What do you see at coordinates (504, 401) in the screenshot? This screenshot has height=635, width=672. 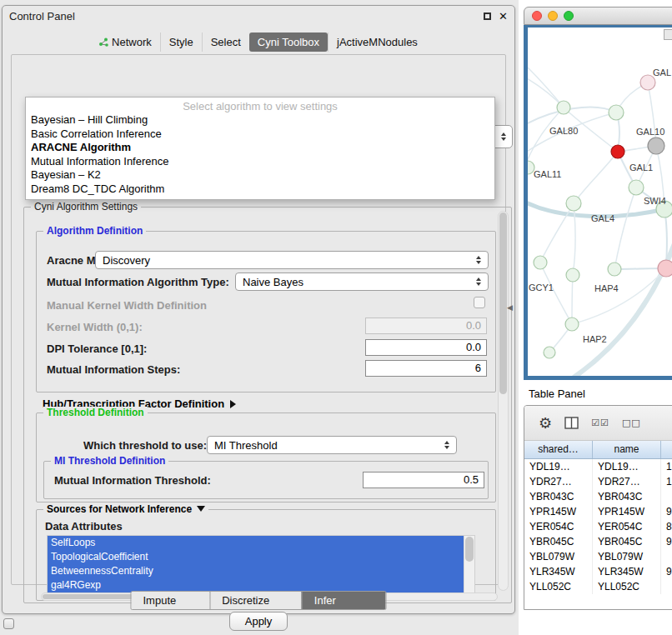 I see `settings-vertical-scrollbar` at bounding box center [504, 401].